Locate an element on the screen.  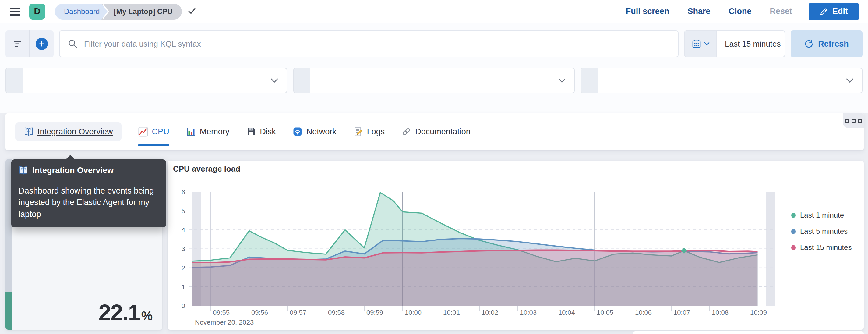
pencil-icon is located at coordinates (824, 11).